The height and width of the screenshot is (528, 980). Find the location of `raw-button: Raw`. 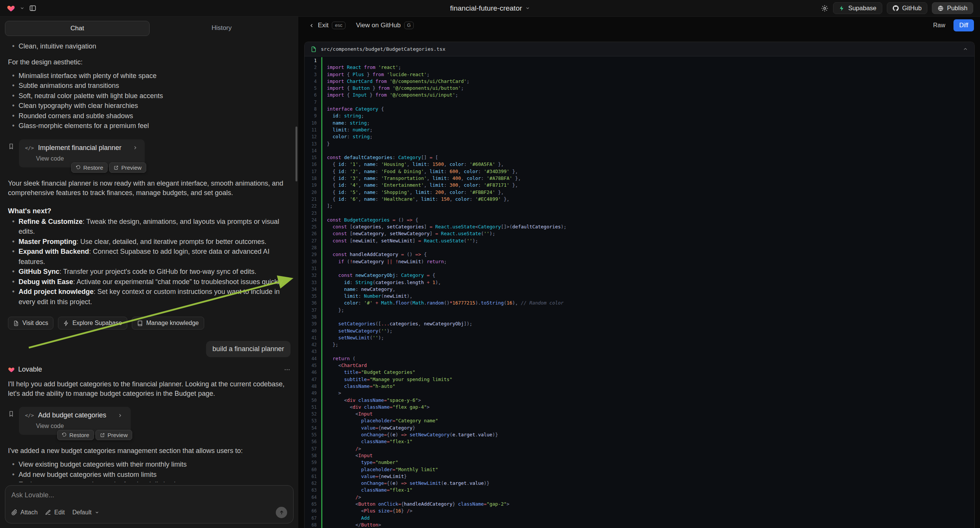

raw-button: Raw is located at coordinates (939, 25).